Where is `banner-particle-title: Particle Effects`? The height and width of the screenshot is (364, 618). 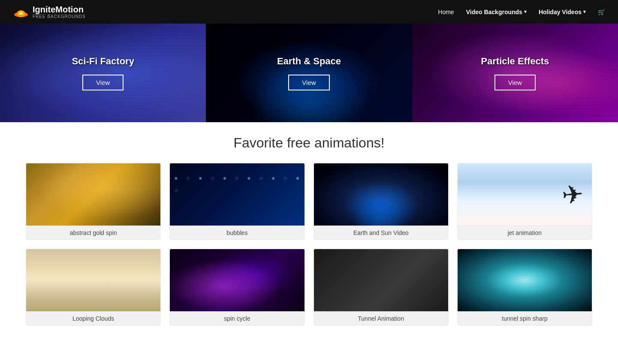
banner-particle-title: Particle Effects is located at coordinates (515, 61).